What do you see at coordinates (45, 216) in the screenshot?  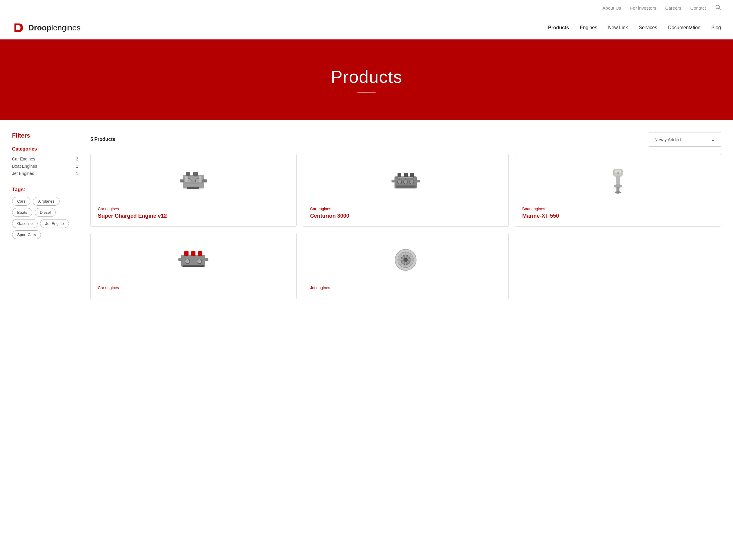 I see `sidebar: Filters Categories Car Engines 3 Boat En…` at bounding box center [45, 216].